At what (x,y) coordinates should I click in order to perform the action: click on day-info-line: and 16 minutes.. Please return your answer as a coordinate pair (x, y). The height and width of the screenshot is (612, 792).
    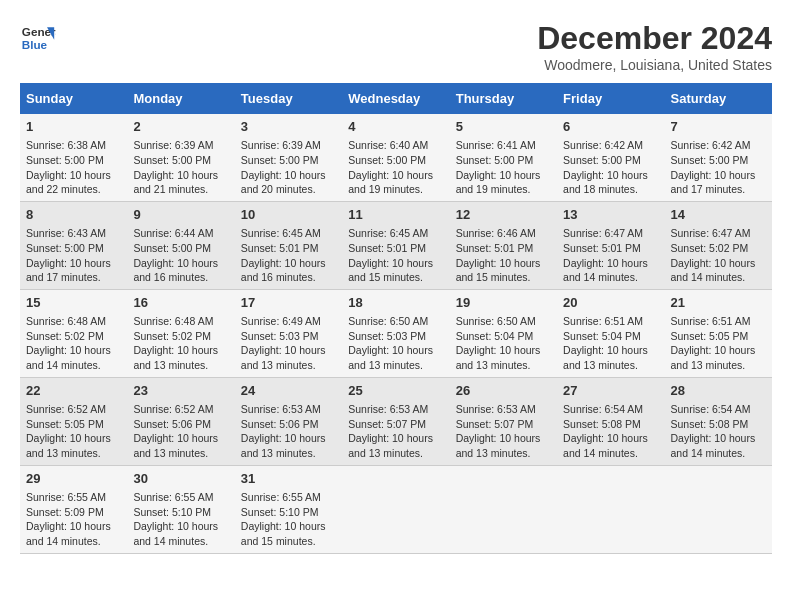
    Looking at the image, I should click on (288, 278).